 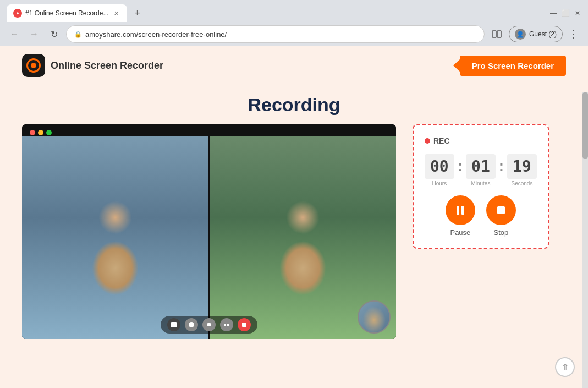 What do you see at coordinates (585, 125) in the screenshot?
I see `scrollbar-thumb` at bounding box center [585, 125].